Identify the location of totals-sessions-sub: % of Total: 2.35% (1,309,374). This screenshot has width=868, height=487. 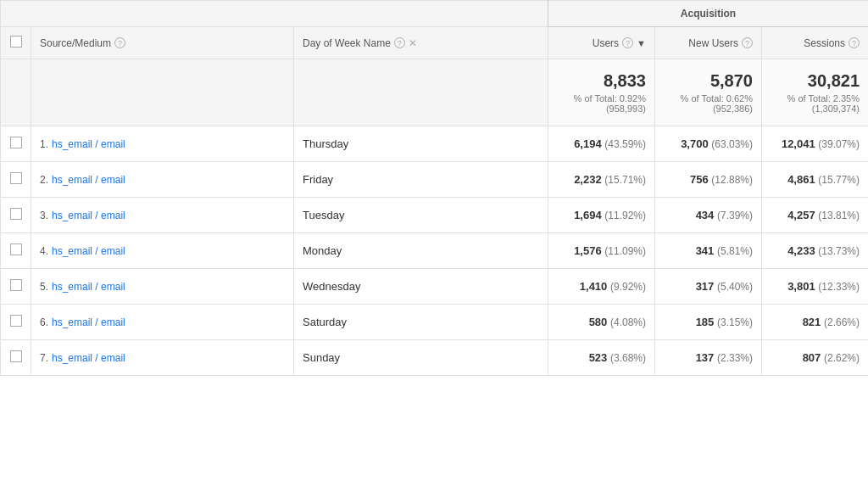
(815, 104).